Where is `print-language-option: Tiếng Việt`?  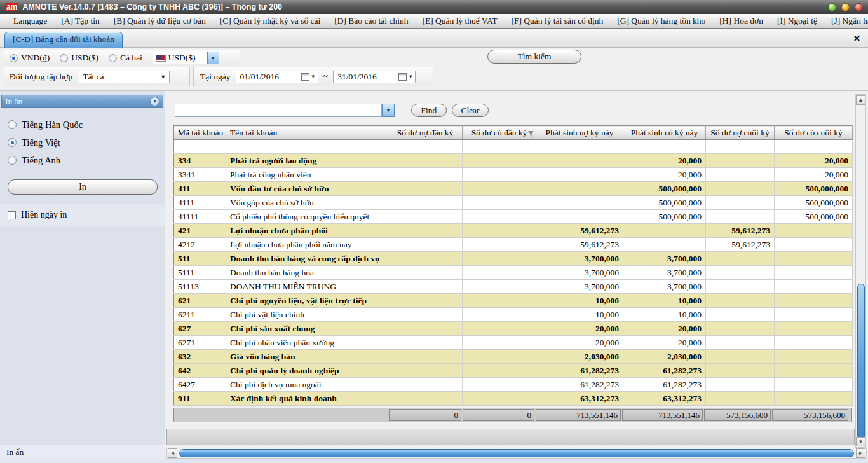 print-language-option: Tiếng Việt is located at coordinates (86, 142).